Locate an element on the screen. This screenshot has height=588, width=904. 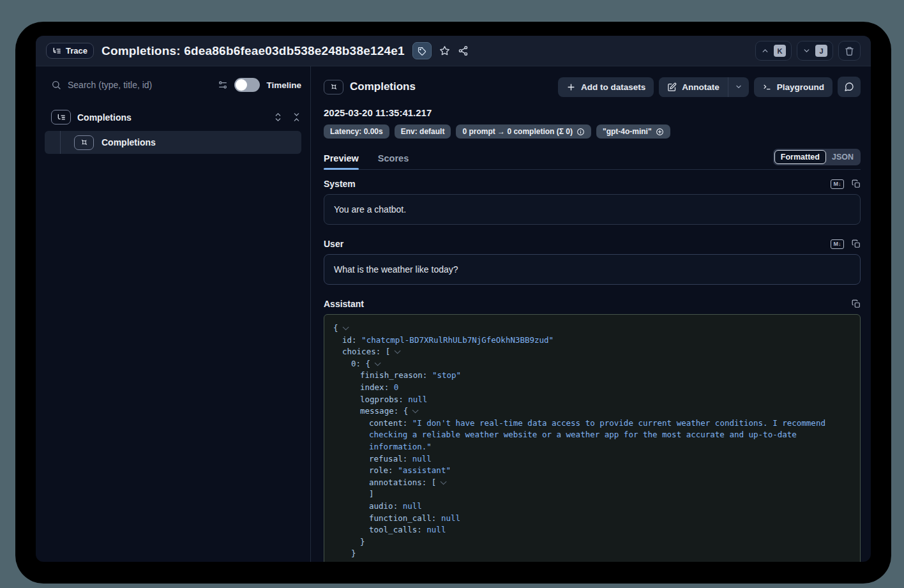
meta-badge-label: "gpt-4o-mini" is located at coordinates (627, 132).